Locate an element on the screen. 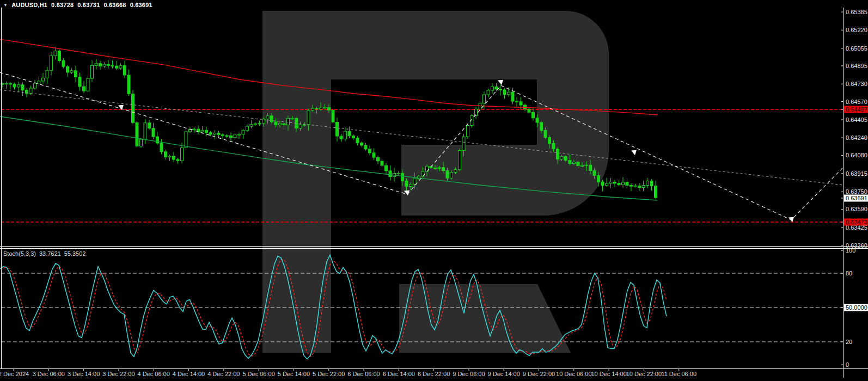  stoch-level-label: 80 is located at coordinates (849, 273).